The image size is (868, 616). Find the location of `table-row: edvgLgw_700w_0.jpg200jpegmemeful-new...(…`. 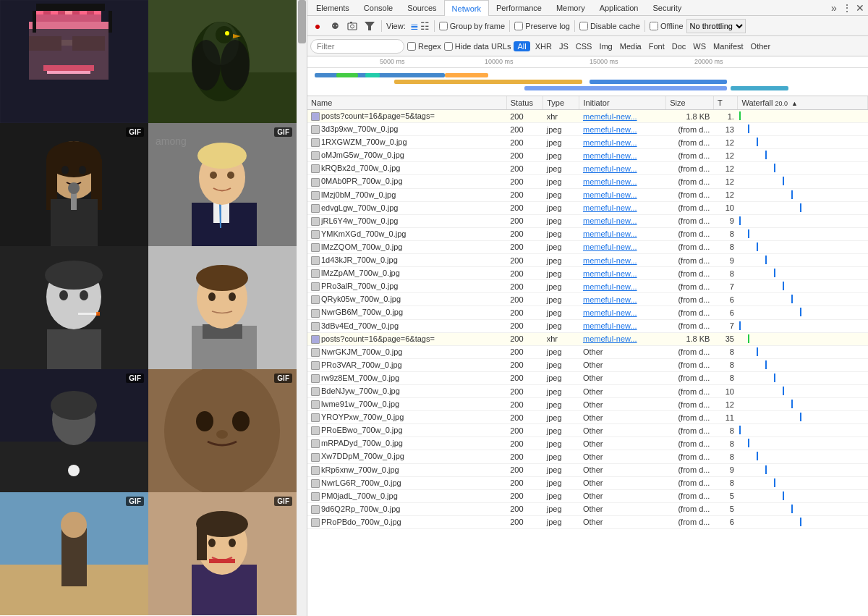

table-row: edvgLgw_700w_0.jpg200jpegmemeful-new...(… is located at coordinates (587, 208).